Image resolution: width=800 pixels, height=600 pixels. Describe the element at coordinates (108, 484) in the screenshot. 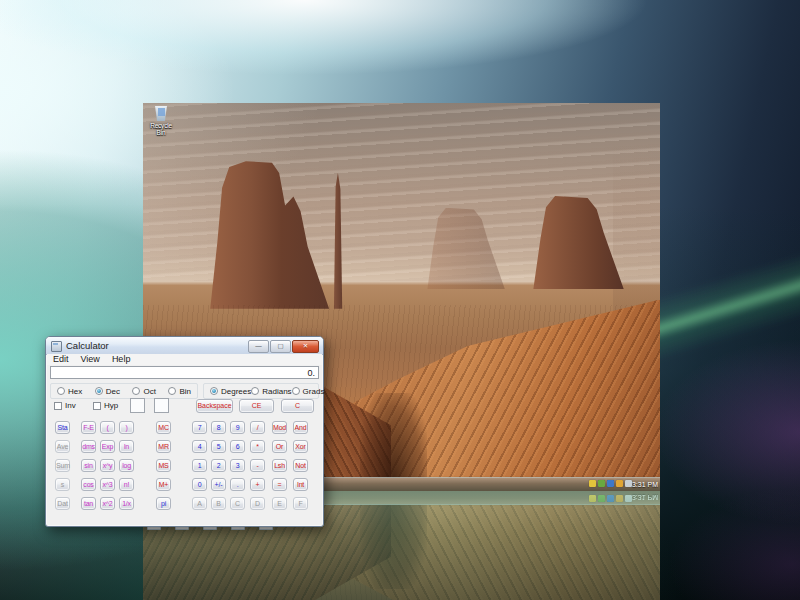

I see `calc-button-x-3: x^3` at that location.